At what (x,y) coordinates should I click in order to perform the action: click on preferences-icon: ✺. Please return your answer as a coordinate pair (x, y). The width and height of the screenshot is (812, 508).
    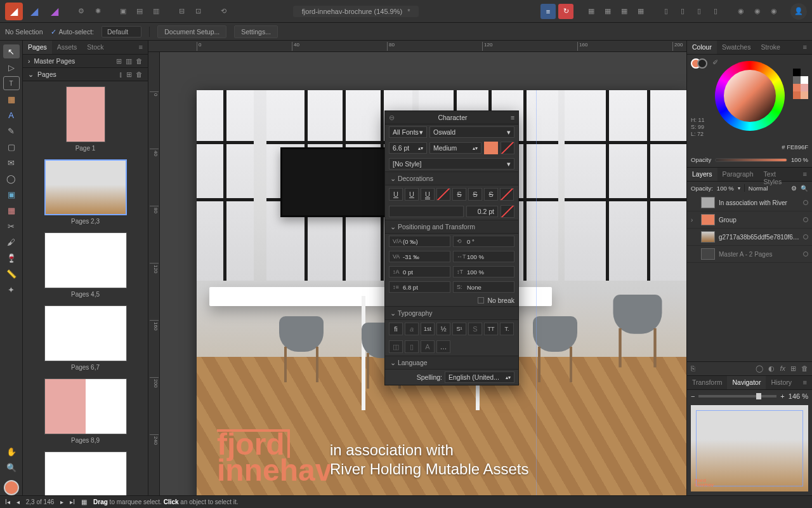
    Looking at the image, I should click on (98, 11).